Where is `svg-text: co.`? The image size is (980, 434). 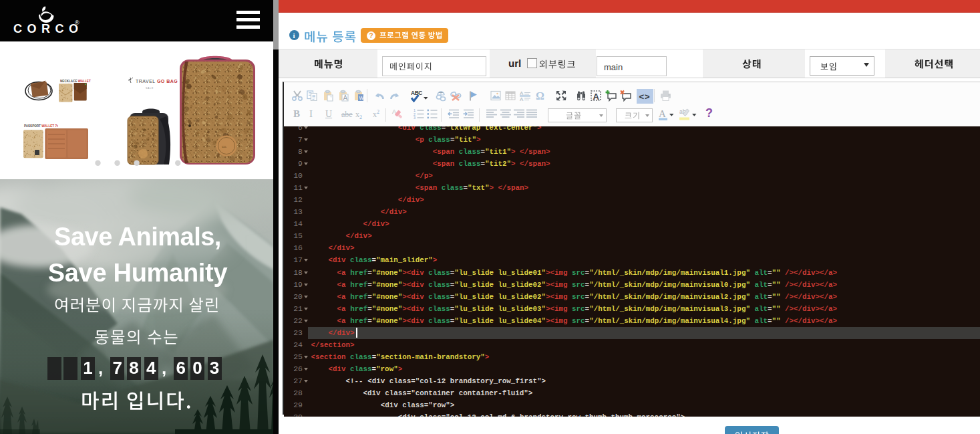 svg-text: co. is located at coordinates (224, 146).